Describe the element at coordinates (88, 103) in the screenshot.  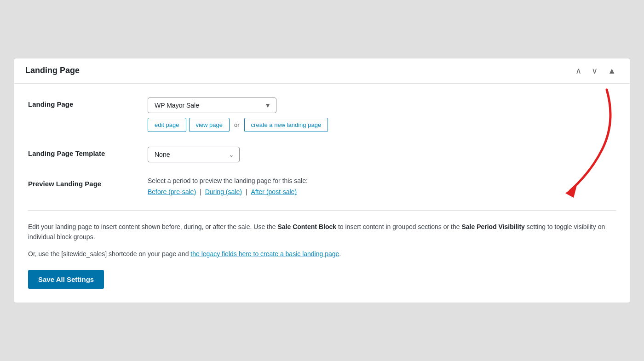
I see `landing-page-label: Landing Page` at that location.